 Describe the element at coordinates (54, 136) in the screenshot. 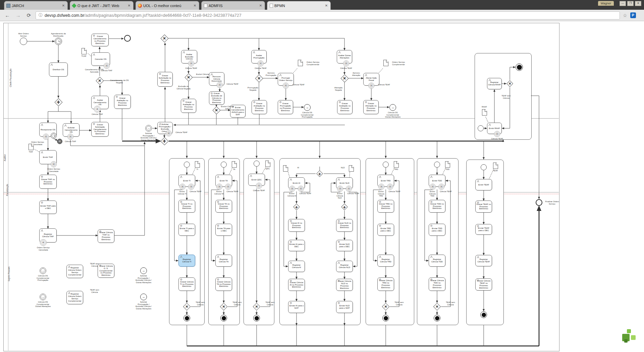

I see `bpmn-event-timer-icon` at that location.